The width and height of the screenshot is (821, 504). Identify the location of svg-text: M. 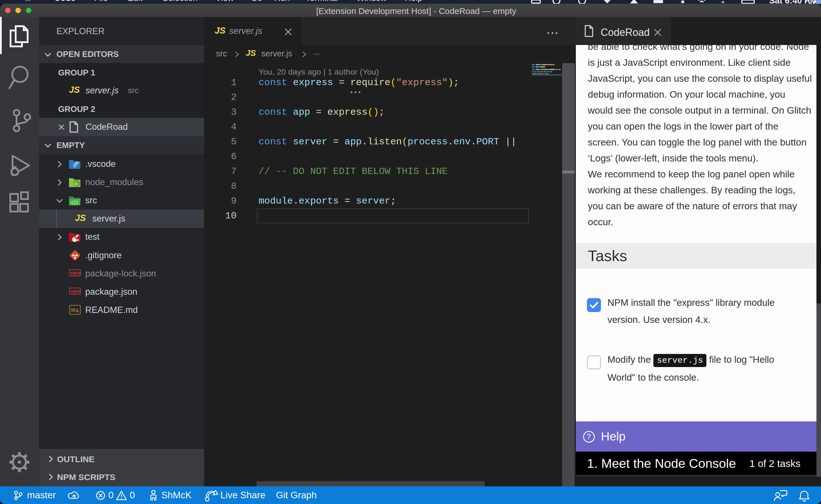
(73, 310).